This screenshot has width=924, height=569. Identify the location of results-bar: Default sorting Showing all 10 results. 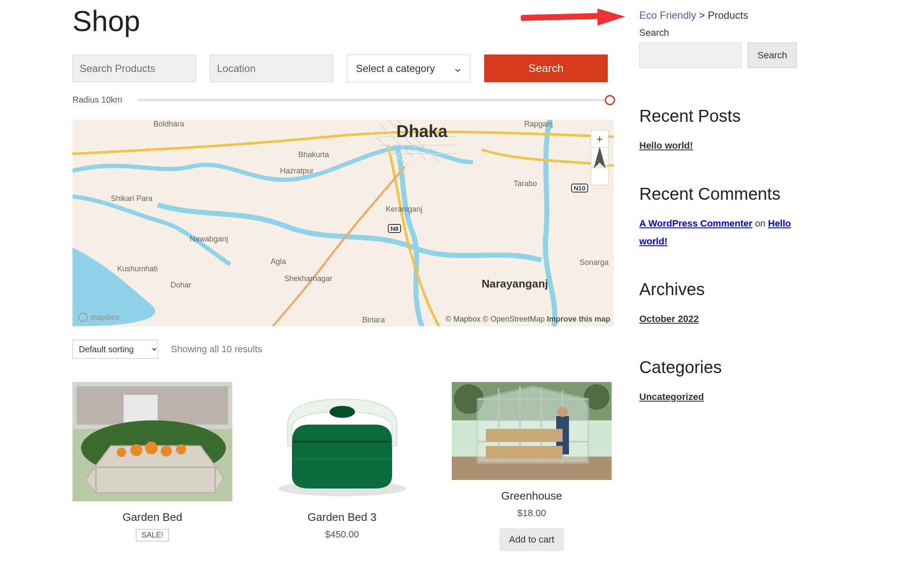
(343, 349).